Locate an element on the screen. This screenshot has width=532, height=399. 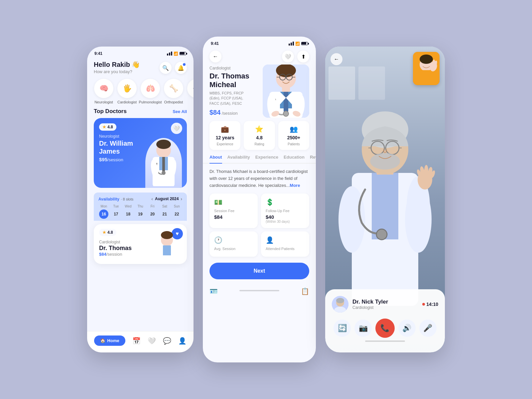
nav-favorites: 🤍 is located at coordinates (152, 341).